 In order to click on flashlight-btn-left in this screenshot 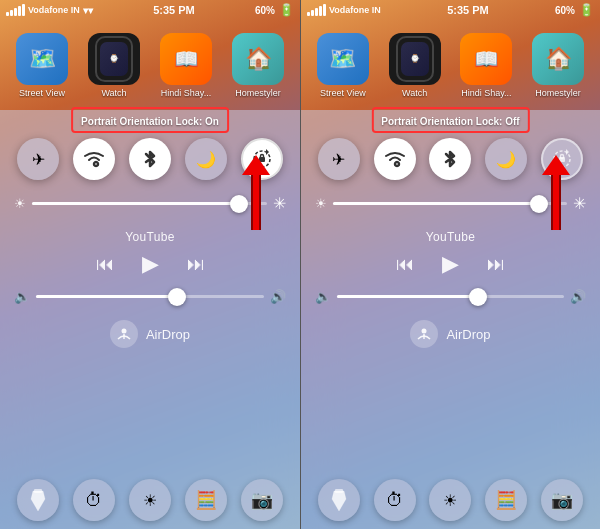, I will do `click(38, 500)`.